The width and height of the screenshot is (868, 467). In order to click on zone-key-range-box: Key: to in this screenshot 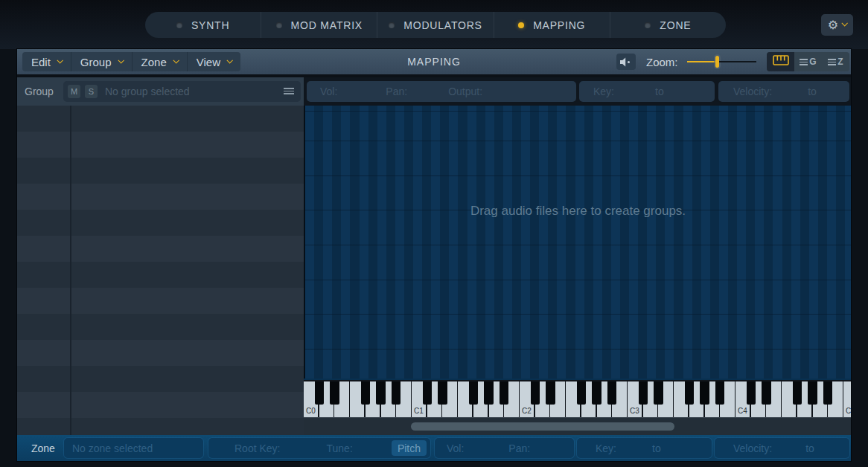, I will do `click(645, 448)`.